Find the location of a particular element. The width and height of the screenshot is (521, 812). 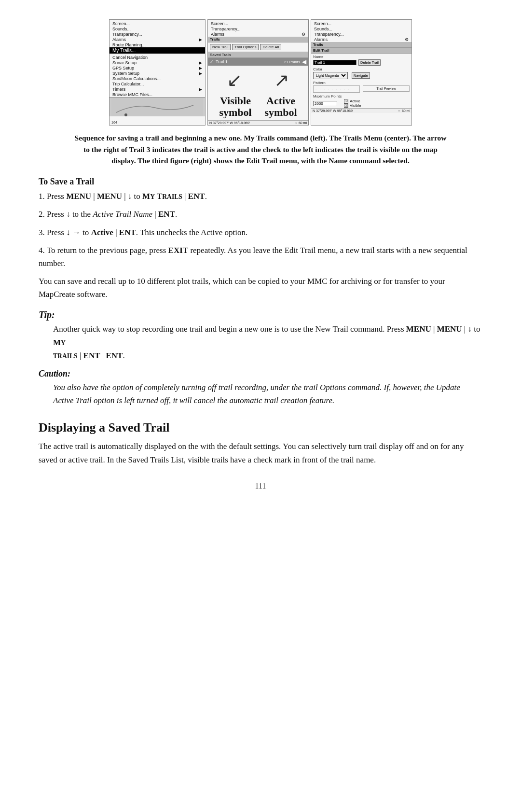

step2-ent: ENT is located at coordinates (167, 214).